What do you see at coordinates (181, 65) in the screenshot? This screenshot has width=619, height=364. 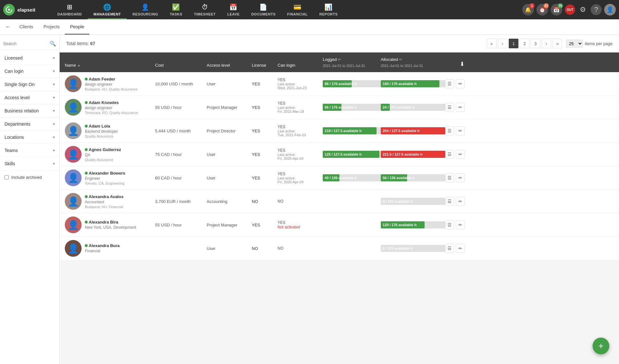 I see `th-cost: Cost` at bounding box center [181, 65].